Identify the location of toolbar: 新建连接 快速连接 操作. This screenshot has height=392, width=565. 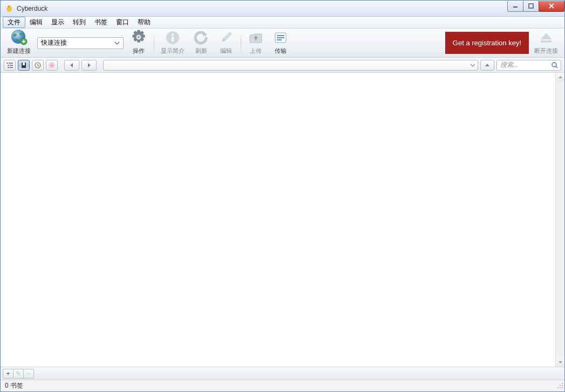
(283, 43).